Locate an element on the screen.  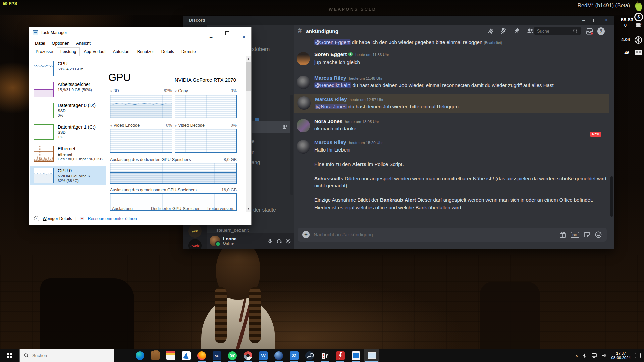
menu-datei: Datei is located at coordinates (40, 43).